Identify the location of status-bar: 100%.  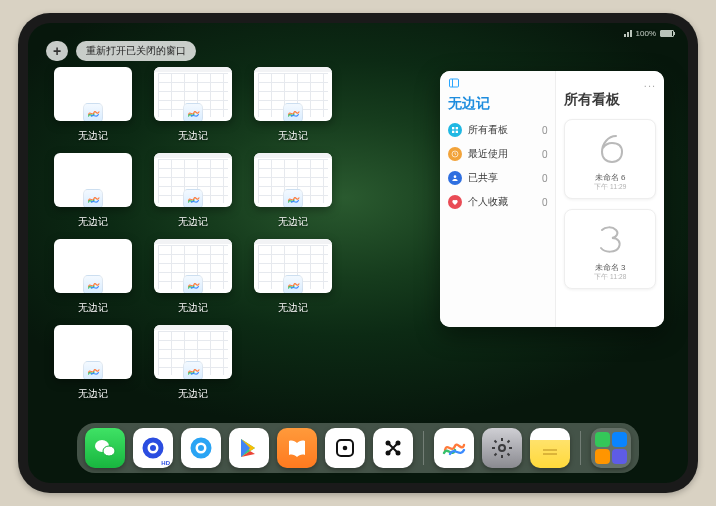
(358, 32).